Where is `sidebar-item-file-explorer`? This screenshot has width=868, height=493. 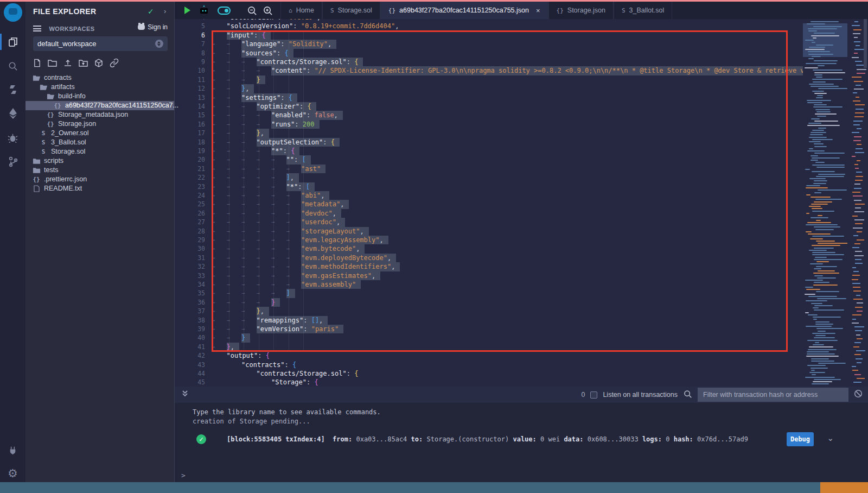 sidebar-item-file-explorer is located at coordinates (13, 42).